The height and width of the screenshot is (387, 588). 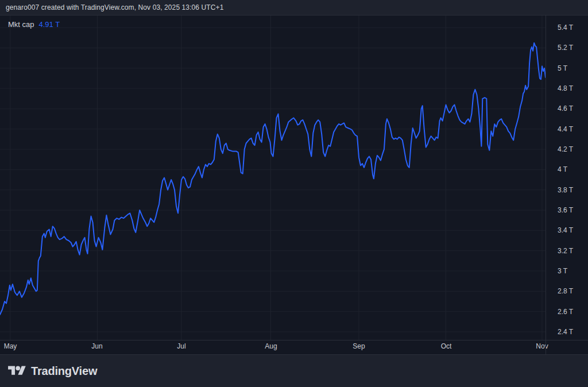 I want to click on price-axis-label: 2.6 T, so click(x=565, y=312).